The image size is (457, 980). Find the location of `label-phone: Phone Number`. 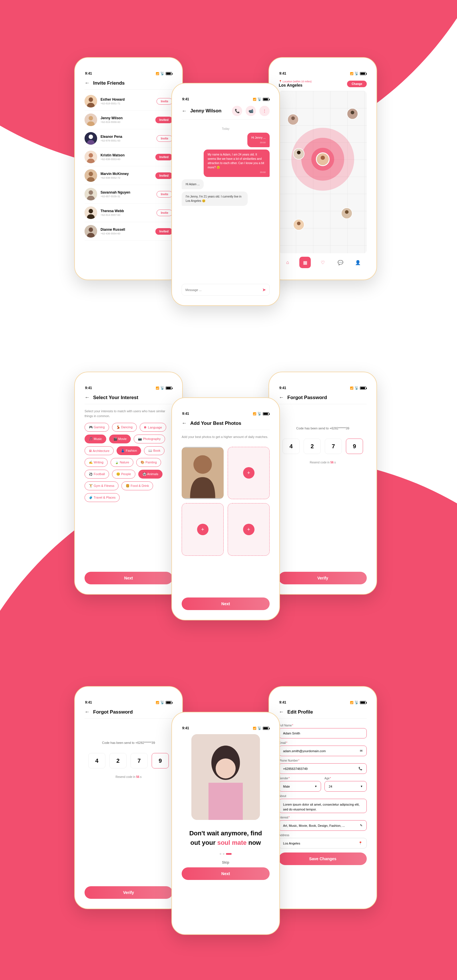

label-phone: Phone Number is located at coordinates (323, 760).